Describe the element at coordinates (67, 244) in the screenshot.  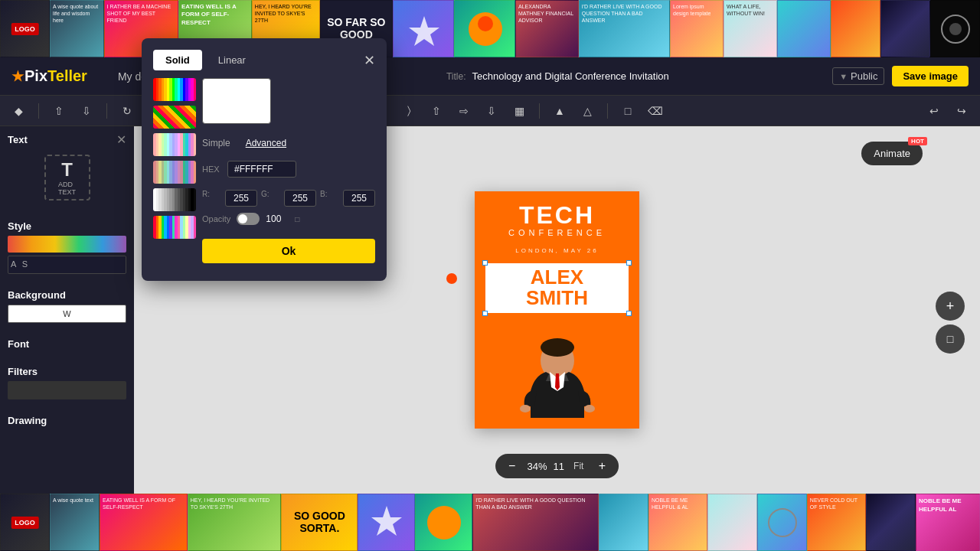
I see `style-color-row` at that location.